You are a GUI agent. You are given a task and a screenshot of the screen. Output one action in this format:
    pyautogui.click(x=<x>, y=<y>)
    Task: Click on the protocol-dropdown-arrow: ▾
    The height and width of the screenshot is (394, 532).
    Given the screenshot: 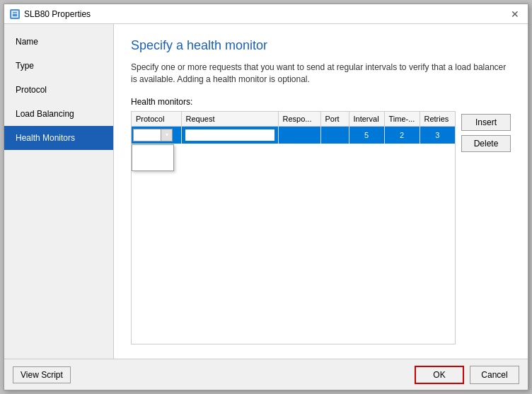 What is the action you would take?
    pyautogui.click(x=167, y=135)
    